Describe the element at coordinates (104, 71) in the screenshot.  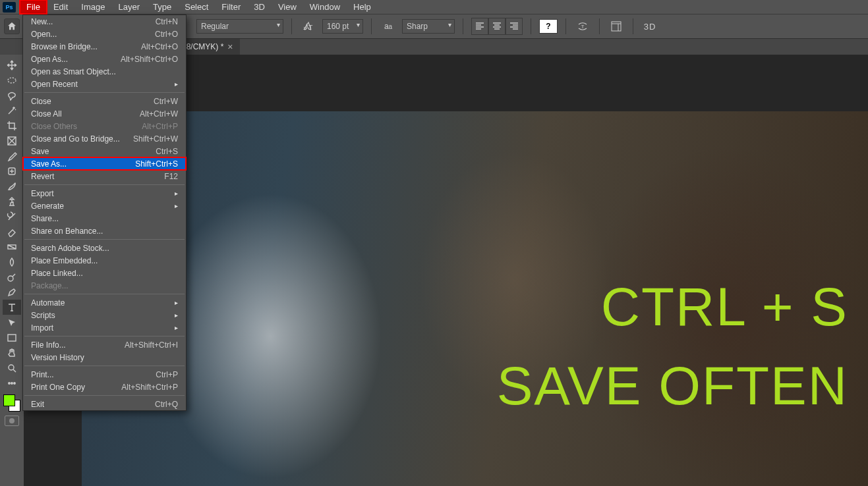
I see `menu-item-open-as-smart-object: Open as Smart Object...` at that location.